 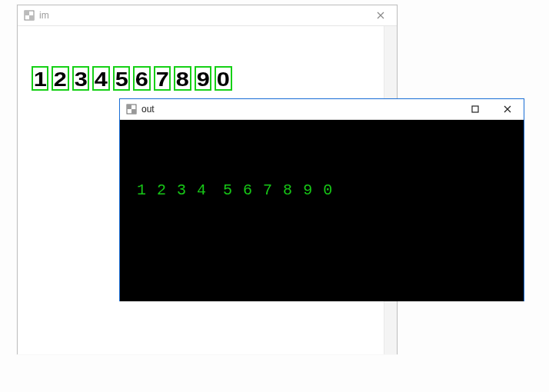 I want to click on digit-box: 4, so click(x=101, y=78).